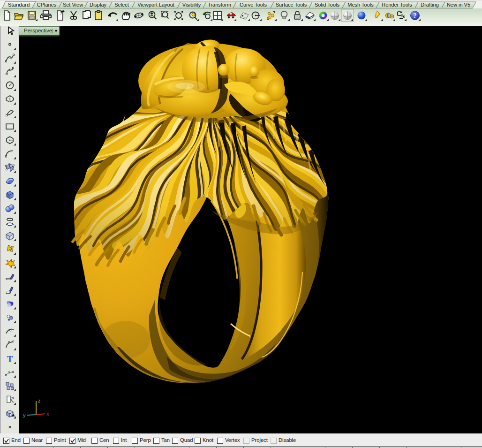 The height and width of the screenshot is (448, 482). Describe the element at coordinates (24, 415) in the screenshot. I see `svg-text: y` at that location.